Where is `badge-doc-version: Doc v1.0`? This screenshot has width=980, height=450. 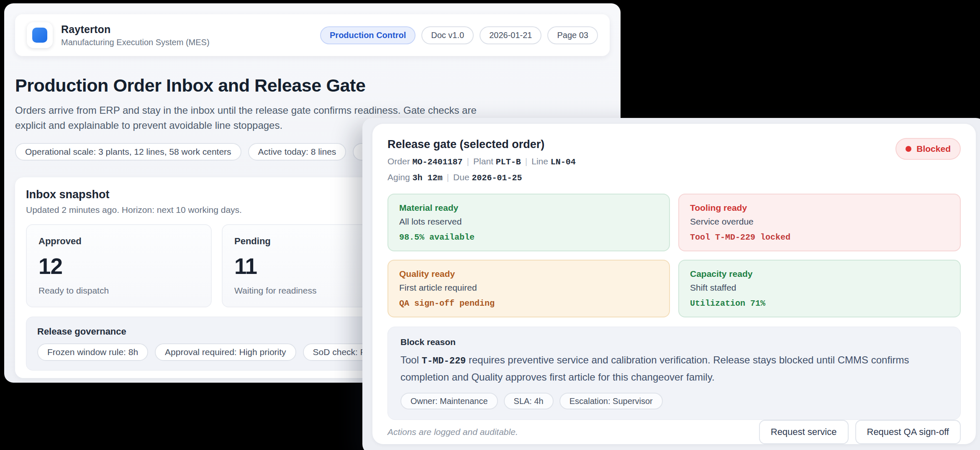
badge-doc-version: Doc v1.0 is located at coordinates (448, 35).